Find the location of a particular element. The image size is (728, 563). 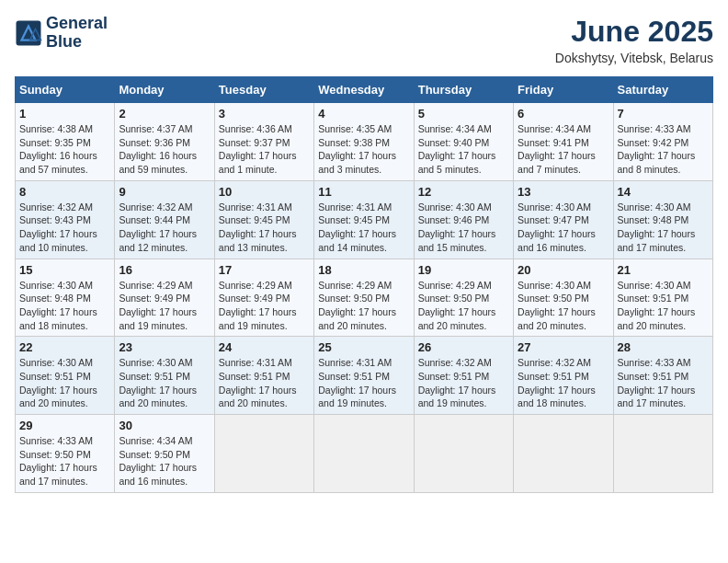

day-number: 9 is located at coordinates (164, 191).